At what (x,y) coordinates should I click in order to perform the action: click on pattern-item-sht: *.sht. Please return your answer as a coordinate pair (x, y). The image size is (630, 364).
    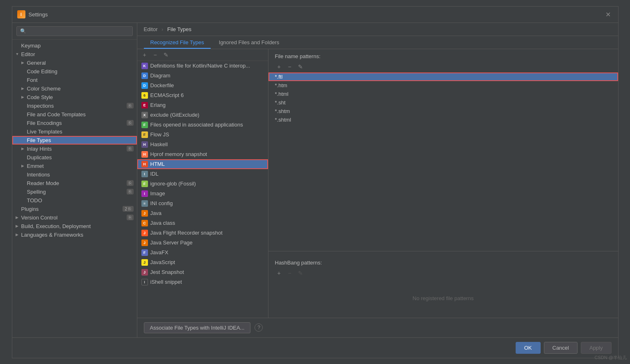
    Looking at the image, I should click on (444, 102).